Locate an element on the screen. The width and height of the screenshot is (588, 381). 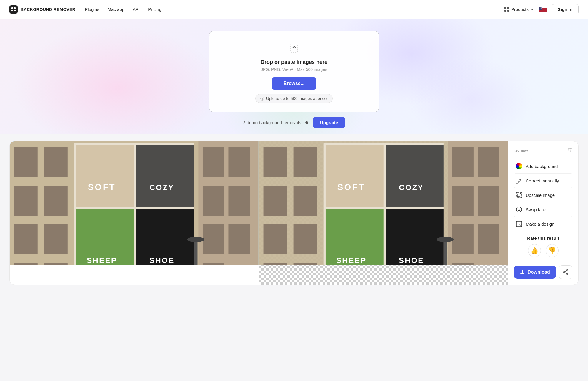
correct-manually-action: Correct manually is located at coordinates (543, 181).